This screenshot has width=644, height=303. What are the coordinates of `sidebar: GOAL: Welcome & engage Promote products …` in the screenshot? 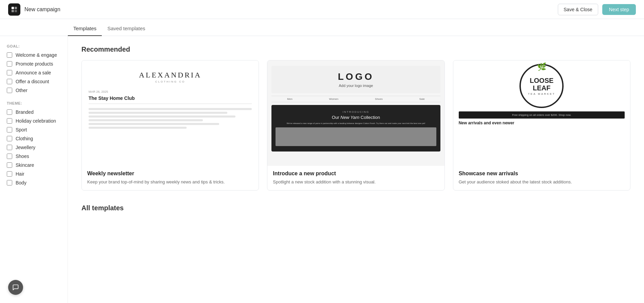 It's located at (34, 170).